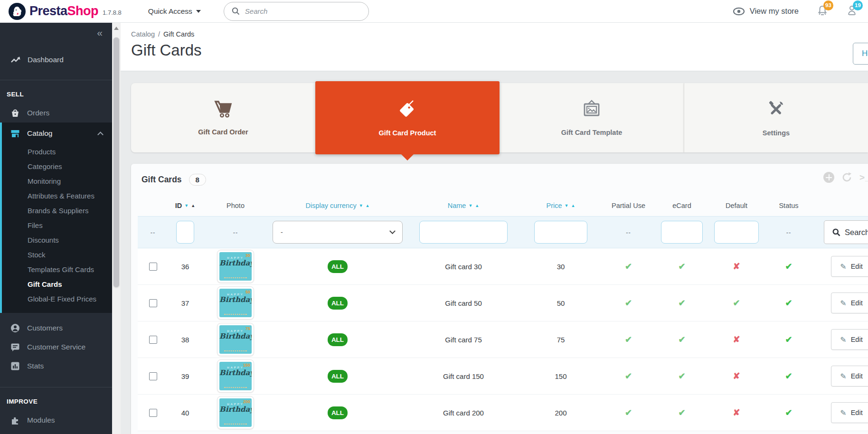 The image size is (868, 434). I want to click on tab-gift-card-order: Gift Card Order, so click(223, 118).